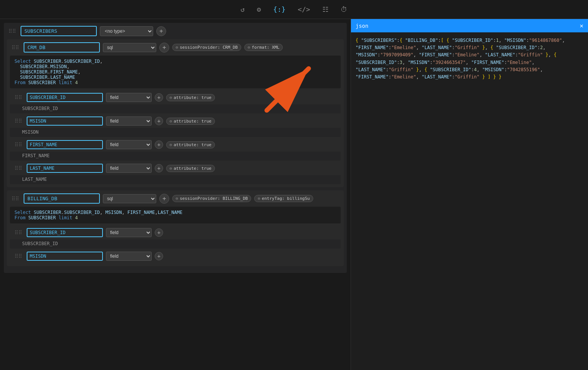  What do you see at coordinates (129, 97) in the screenshot?
I see `subscriber-id-type-select: field` at bounding box center [129, 97].